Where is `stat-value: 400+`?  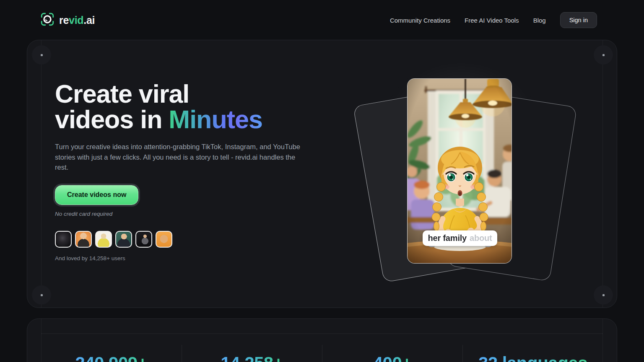
stat-value: 400+ is located at coordinates (392, 358).